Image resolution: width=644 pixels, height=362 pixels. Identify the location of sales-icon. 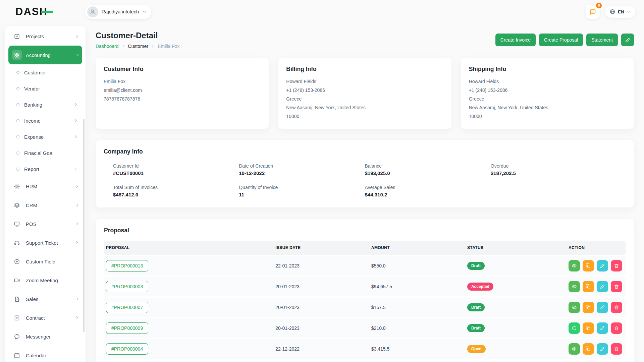
(17, 299).